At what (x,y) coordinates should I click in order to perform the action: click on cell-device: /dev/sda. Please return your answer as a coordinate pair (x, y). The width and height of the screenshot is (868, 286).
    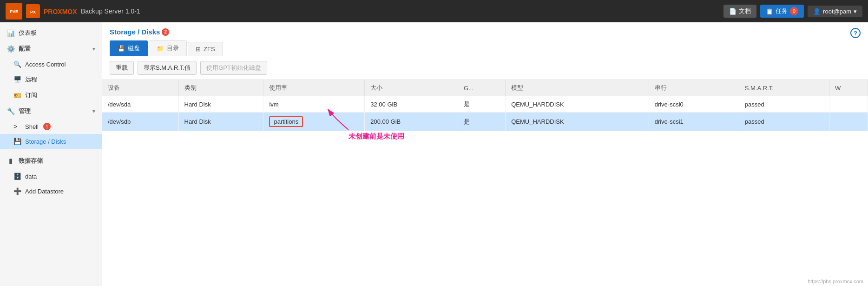
    Looking at the image, I should click on (140, 104).